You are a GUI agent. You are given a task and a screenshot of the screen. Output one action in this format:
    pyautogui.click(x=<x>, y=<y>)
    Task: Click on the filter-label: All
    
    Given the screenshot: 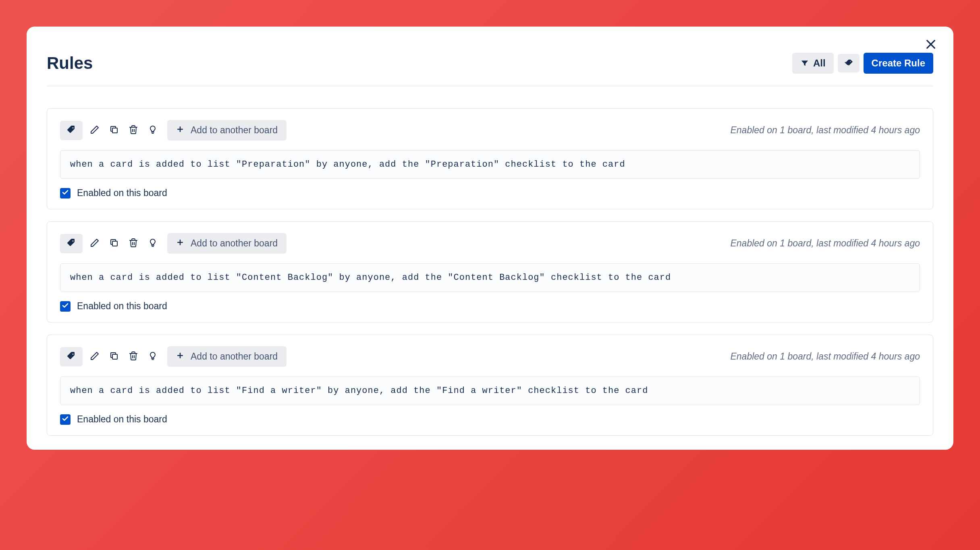 What is the action you would take?
    pyautogui.click(x=820, y=63)
    